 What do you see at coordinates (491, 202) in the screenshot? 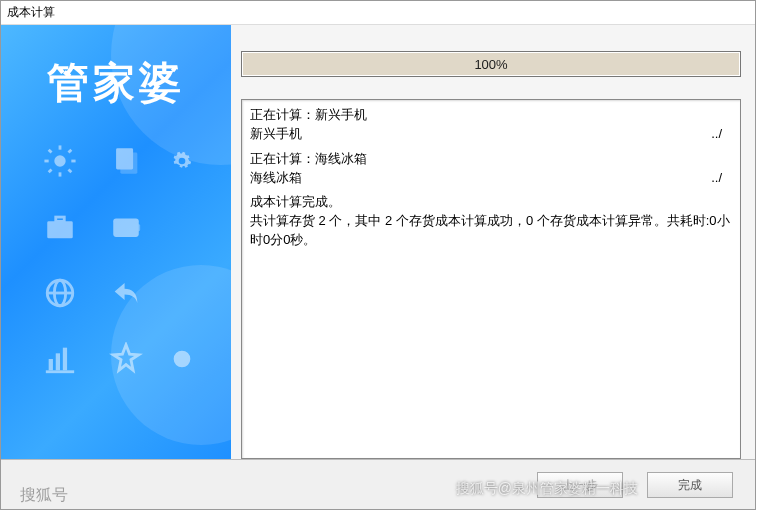
I see `log-summary: 成本计算完成。` at bounding box center [491, 202].